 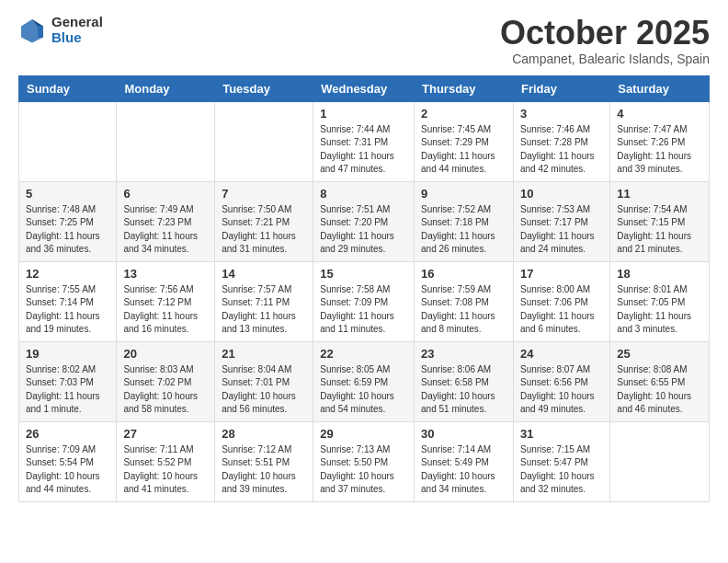 I want to click on day-info: Sunrise: 7:13 AM Sunset: 5:50 PM Dayligh…, so click(x=364, y=470).